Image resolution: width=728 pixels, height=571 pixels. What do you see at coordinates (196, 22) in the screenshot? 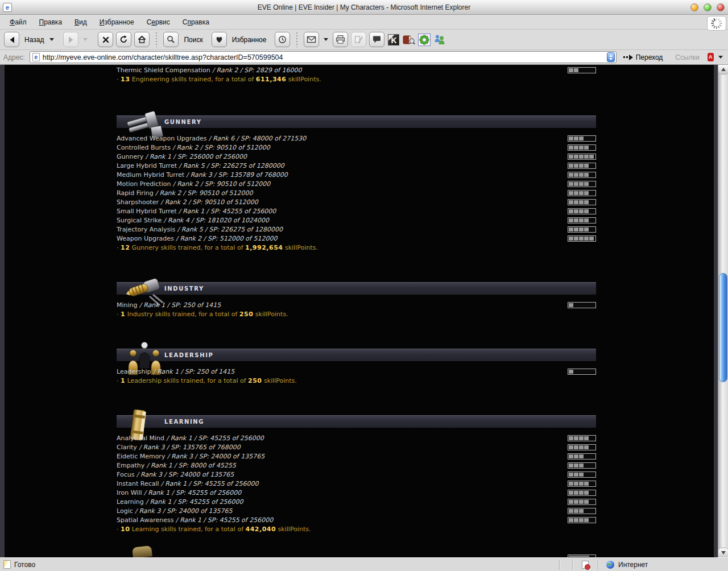
I see `menu-item-help: Справка` at bounding box center [196, 22].